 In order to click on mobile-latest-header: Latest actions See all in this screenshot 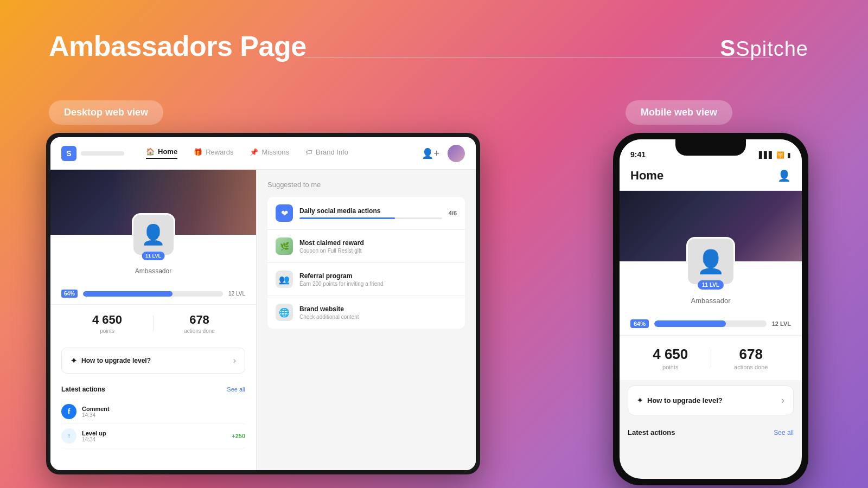, I will do `click(711, 433)`.